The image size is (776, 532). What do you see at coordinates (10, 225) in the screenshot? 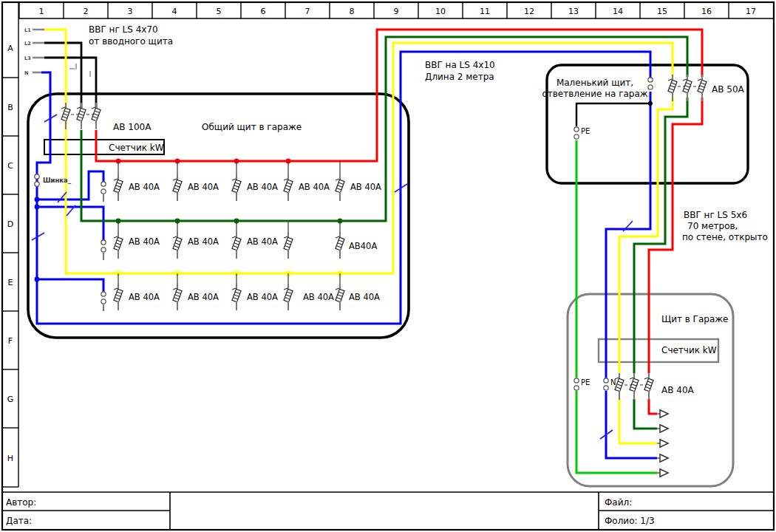
I see `row-label: D` at bounding box center [10, 225].